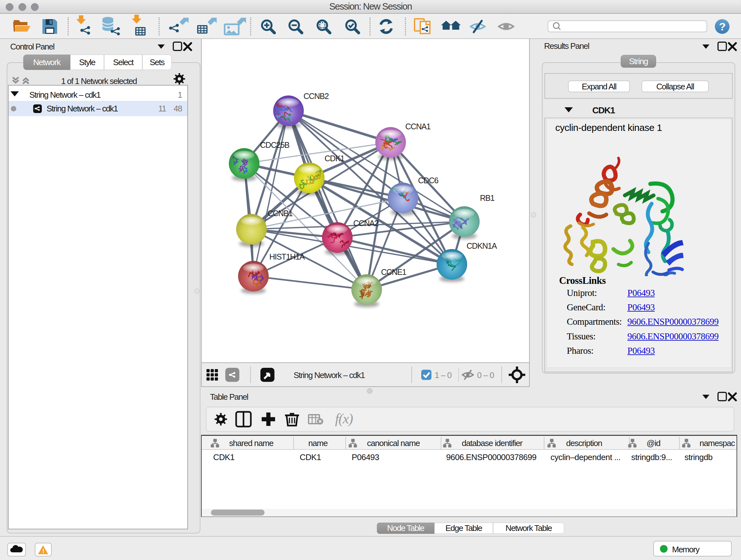 Image resolution: width=741 pixels, height=560 pixels. I want to click on svg-text: RB1, so click(487, 198).